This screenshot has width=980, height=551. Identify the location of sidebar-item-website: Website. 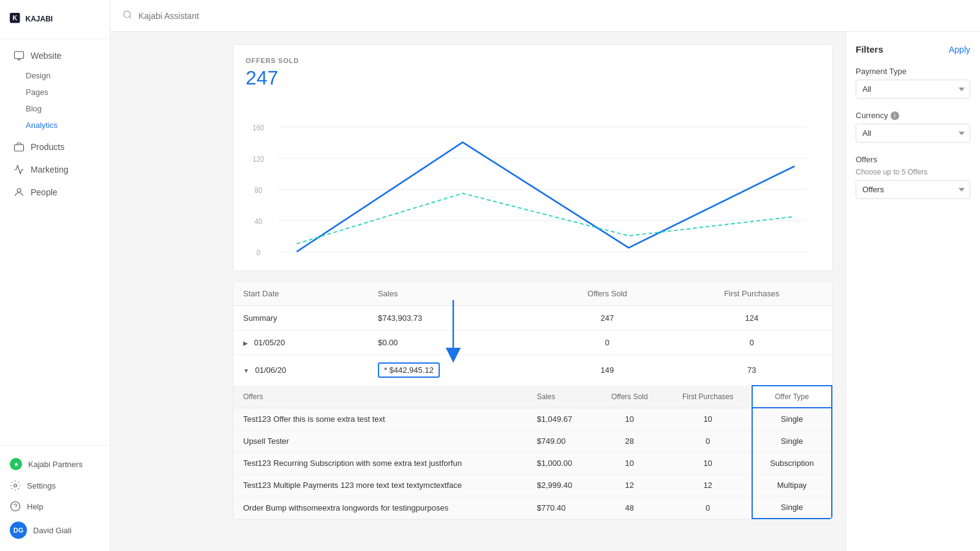
(55, 56).